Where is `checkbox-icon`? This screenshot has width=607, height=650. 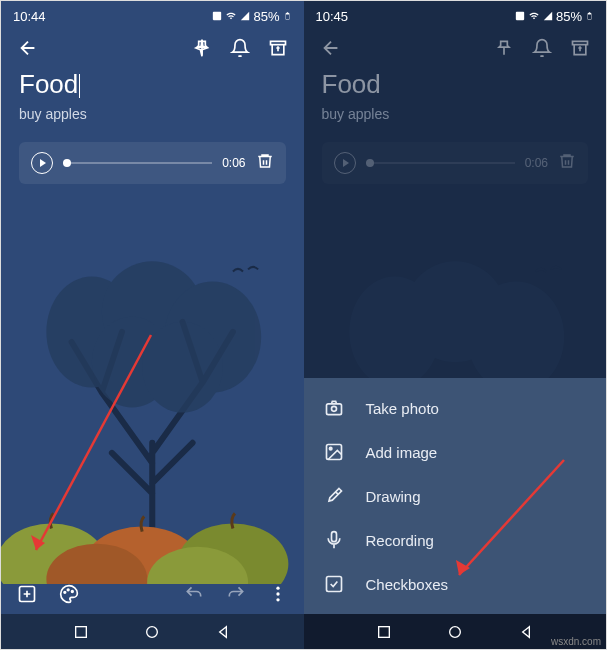
checkbox-icon is located at coordinates (334, 584).